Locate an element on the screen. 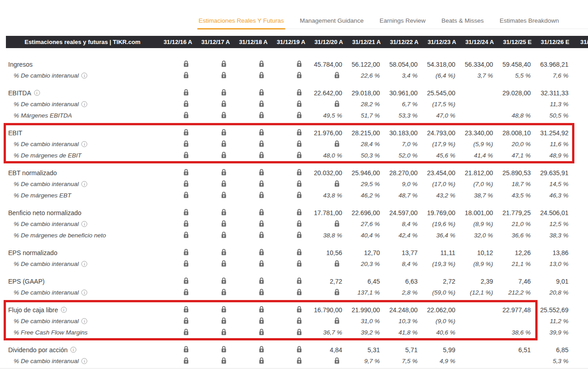  tab-earnings-review: Earnings Review is located at coordinates (403, 20).